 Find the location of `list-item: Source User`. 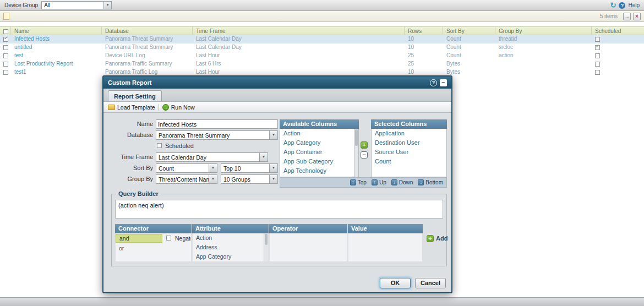

list-item: Source User is located at coordinates (409, 152).